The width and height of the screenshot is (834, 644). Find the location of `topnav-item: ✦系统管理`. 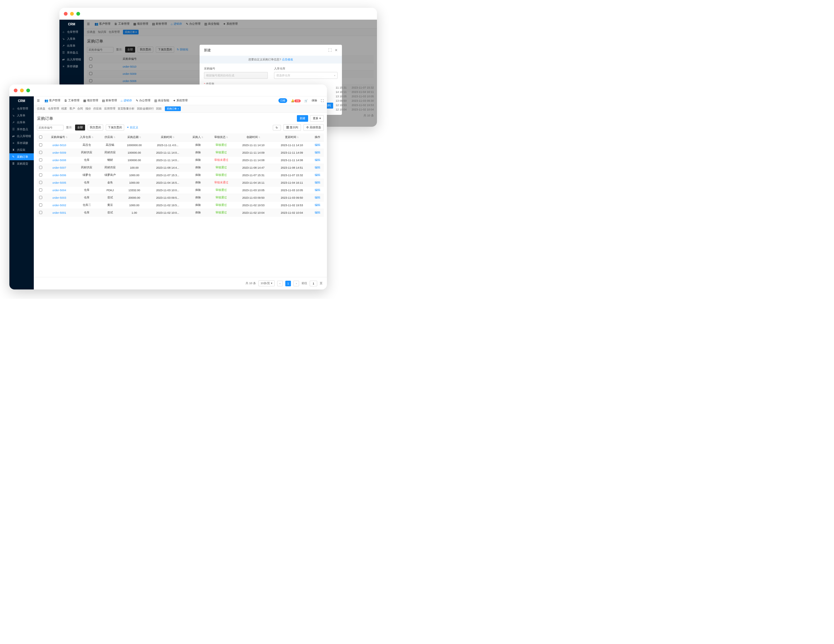

topnav-item: ✦系统管理 is located at coordinates (180, 101).